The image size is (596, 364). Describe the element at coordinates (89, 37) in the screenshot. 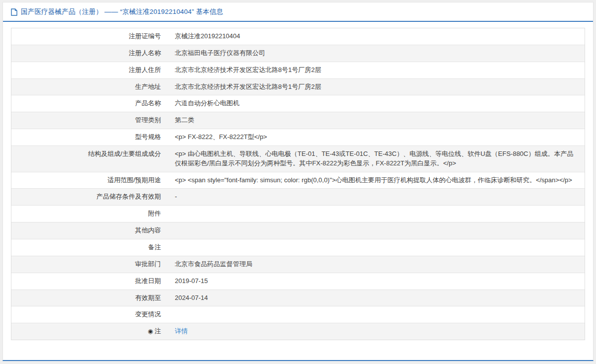

I see `row-label: 注册证编号` at that location.